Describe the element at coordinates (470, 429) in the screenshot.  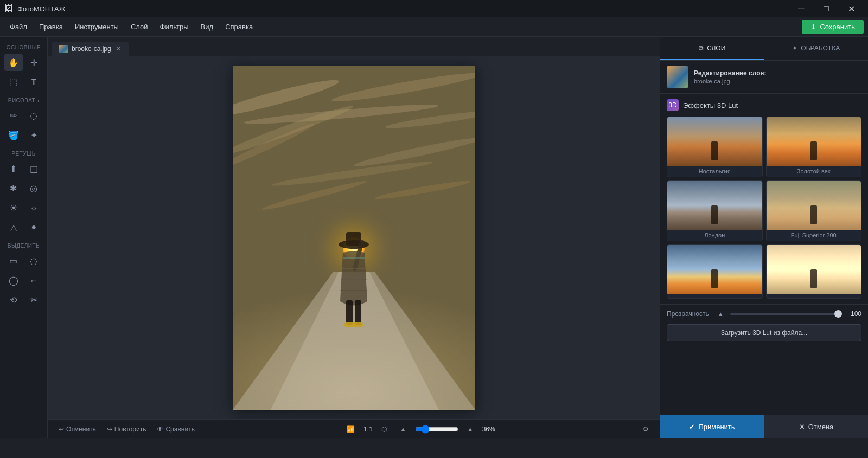
I see `zoom-in-icon: ▲` at that location.